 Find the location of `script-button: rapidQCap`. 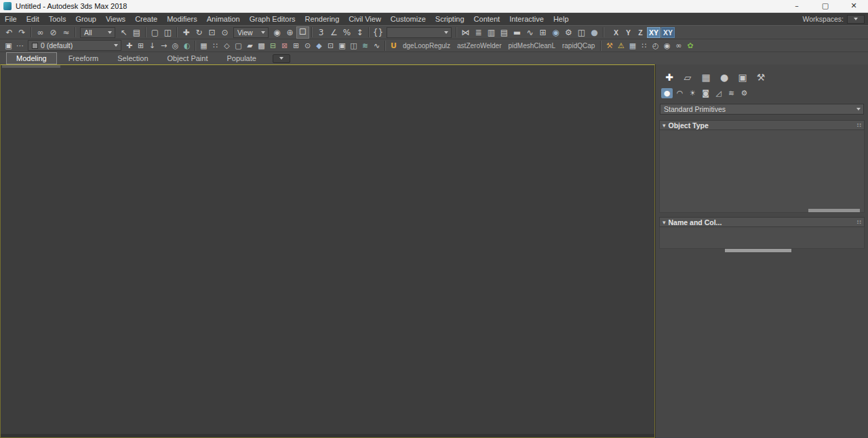

script-button: rapidQCap is located at coordinates (578, 46).